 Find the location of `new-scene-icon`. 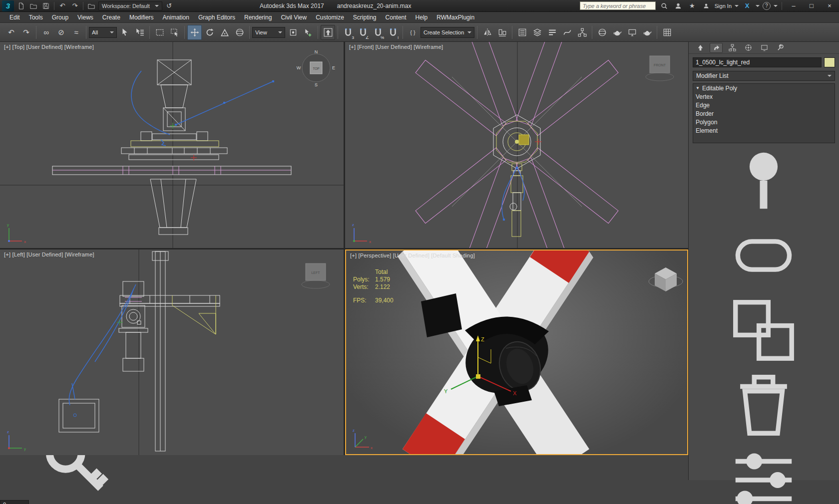

new-scene-icon is located at coordinates (21, 6).